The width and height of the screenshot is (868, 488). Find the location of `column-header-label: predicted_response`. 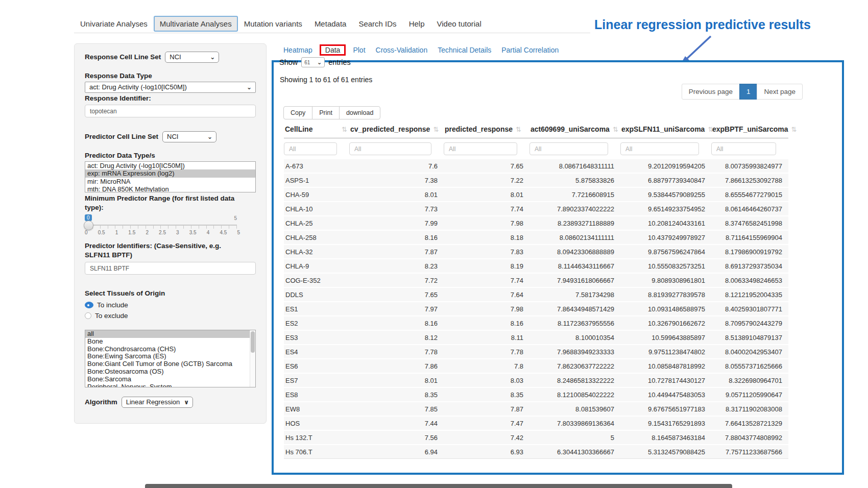

column-header-label: predicted_response is located at coordinates (479, 129).